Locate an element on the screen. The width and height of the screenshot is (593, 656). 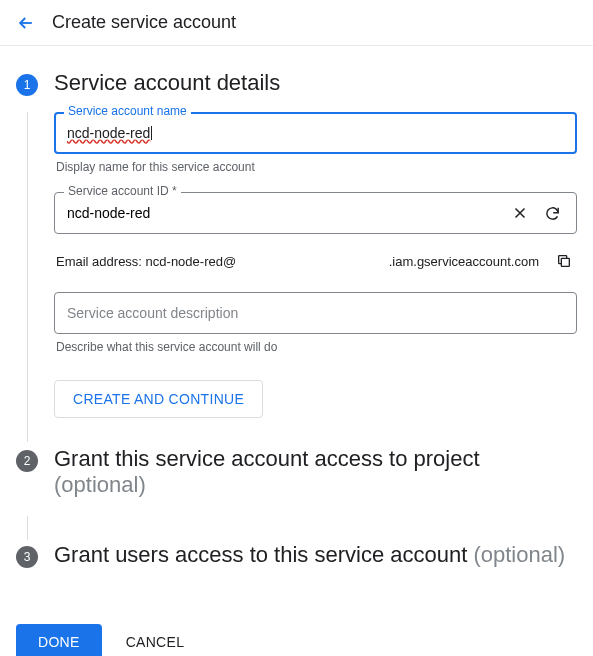
refresh-icon is located at coordinates (552, 213).